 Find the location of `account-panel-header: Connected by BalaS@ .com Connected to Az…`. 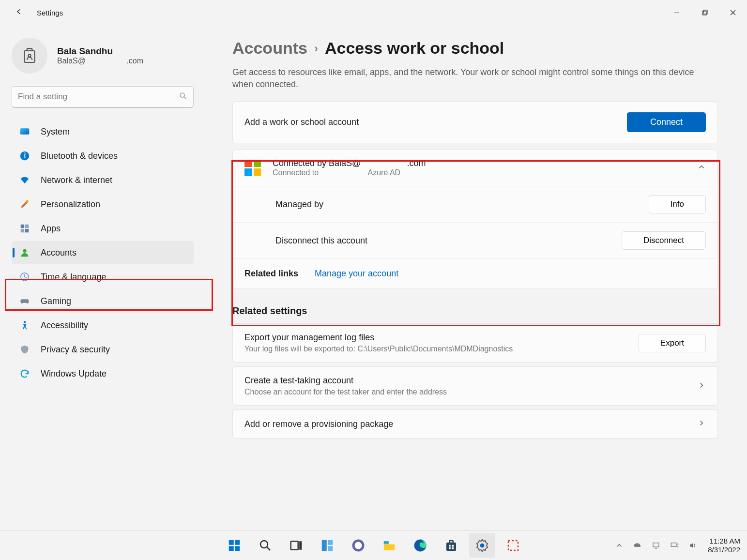

account-panel-header: Connected by BalaS@ .com Connected to Az… is located at coordinates (475, 168).